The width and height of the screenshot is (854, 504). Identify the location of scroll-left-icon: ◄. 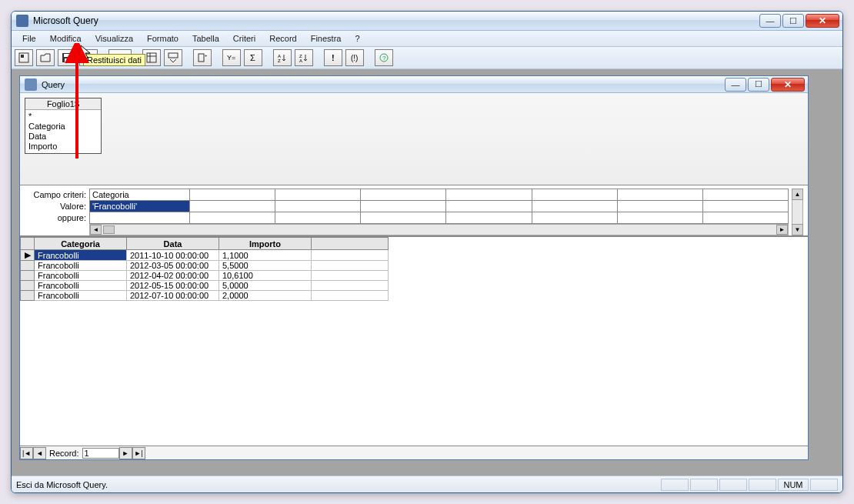
(95, 229).